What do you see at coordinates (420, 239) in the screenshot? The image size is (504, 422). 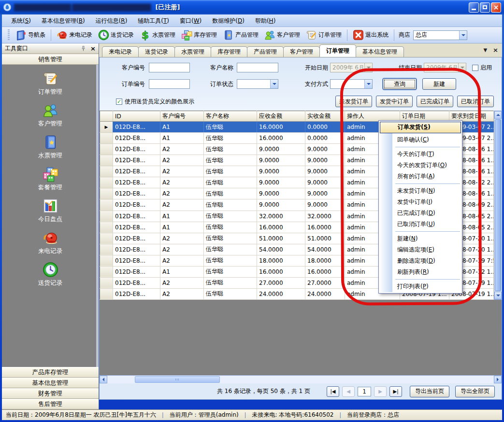 I see `context-menu-item-12: 新建(N)` at bounding box center [420, 239].